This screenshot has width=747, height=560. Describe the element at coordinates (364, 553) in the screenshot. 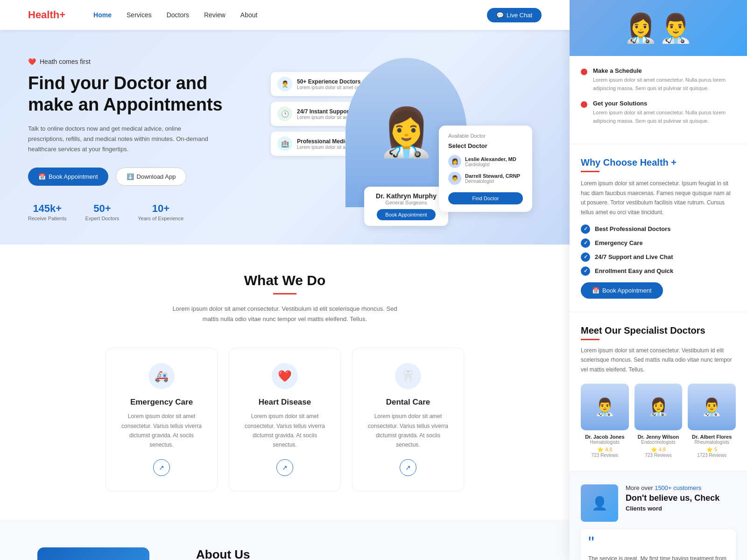

I see `about-title: About Us` at that location.